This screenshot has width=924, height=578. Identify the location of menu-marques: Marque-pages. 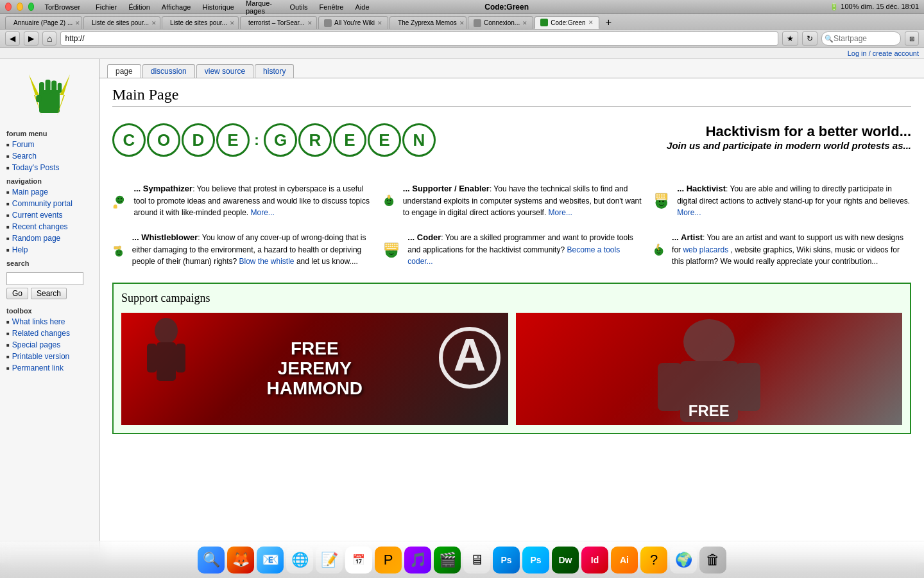
(262, 8).